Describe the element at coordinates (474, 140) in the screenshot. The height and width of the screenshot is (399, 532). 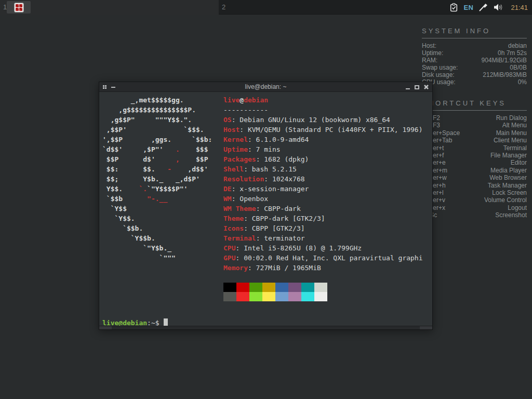
I see `conky-row: Super+TabClient Menu` at that location.